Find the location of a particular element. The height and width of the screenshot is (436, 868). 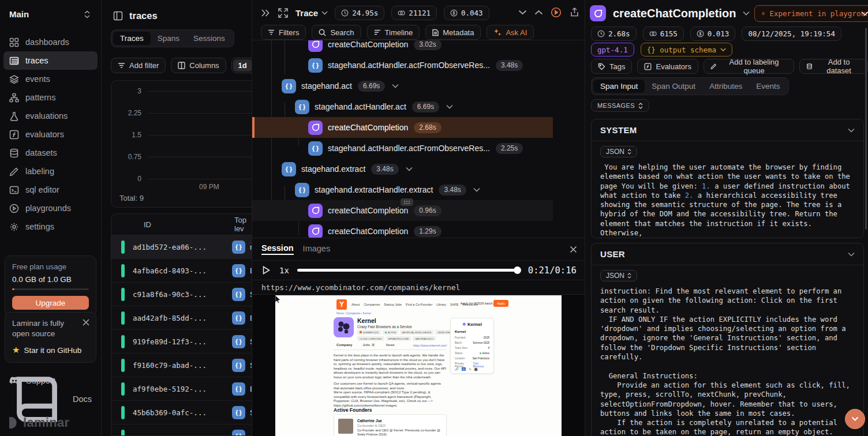

add-to-dataset-button: Add to dataset is located at coordinates (833, 66).